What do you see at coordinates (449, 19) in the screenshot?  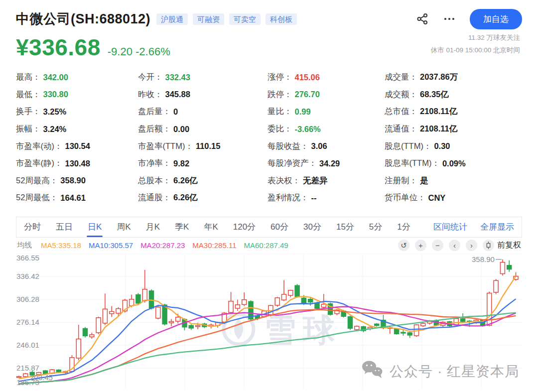 I see `more-icon` at bounding box center [449, 19].